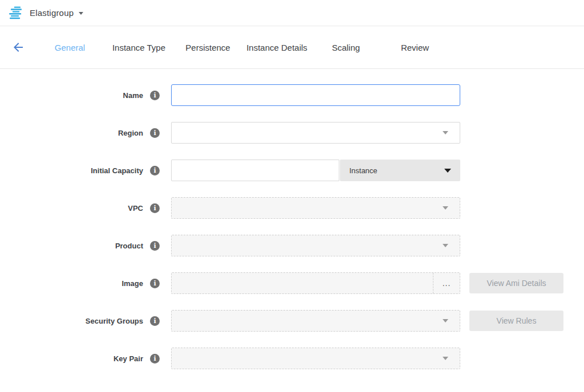  Describe the element at coordinates (136, 209) in the screenshot. I see `vpc-label: VPC` at that location.